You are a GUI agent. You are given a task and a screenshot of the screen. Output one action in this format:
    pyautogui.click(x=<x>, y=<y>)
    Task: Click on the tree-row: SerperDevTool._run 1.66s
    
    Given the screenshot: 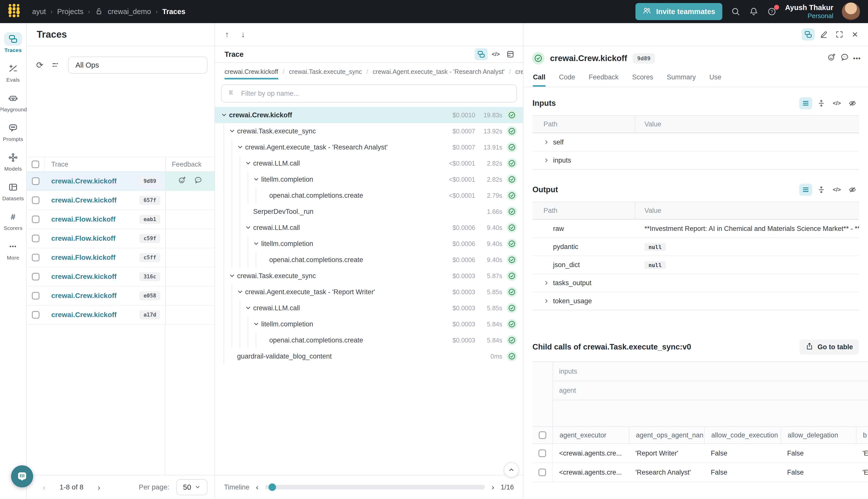 What is the action you would take?
    pyautogui.click(x=369, y=212)
    